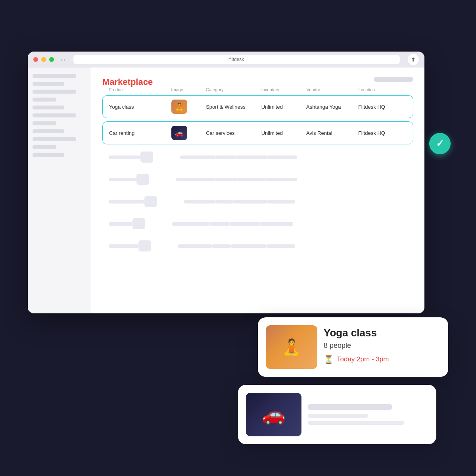  I want to click on category-yoga: Sport & Wellness, so click(234, 107).